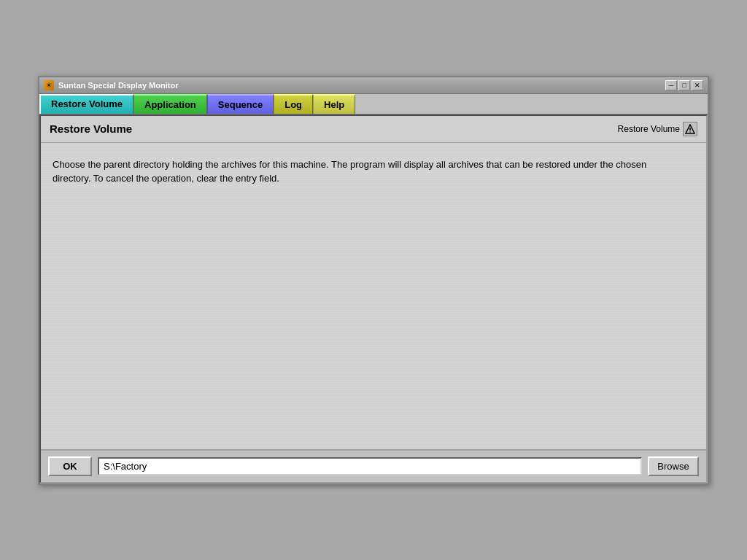 The width and height of the screenshot is (747, 560). What do you see at coordinates (370, 467) in the screenshot?
I see `path-input` at bounding box center [370, 467].